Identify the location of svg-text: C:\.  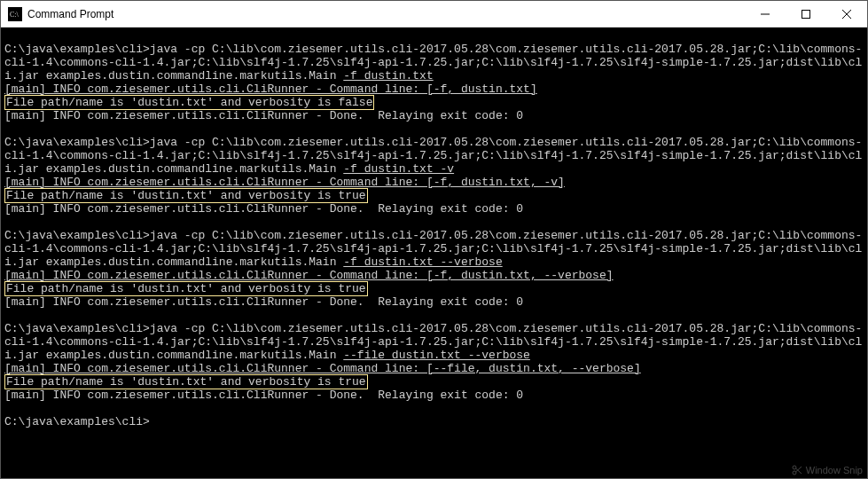
(14, 14).